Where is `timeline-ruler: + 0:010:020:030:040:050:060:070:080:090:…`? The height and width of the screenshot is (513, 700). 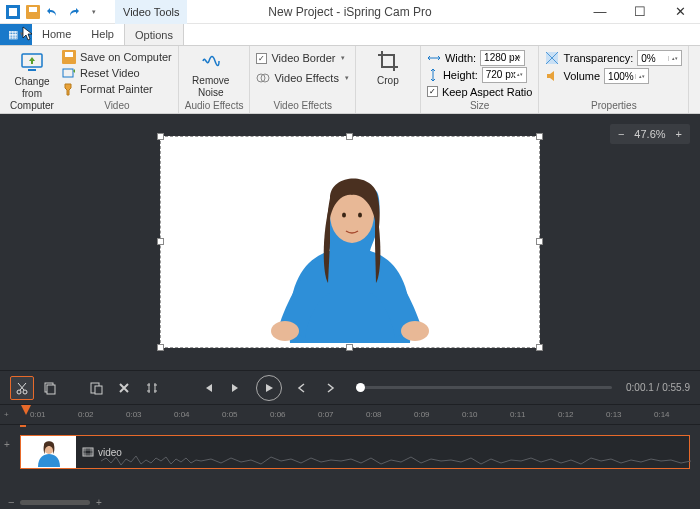 timeline-ruler: + 0:010:020:030:040:050:060:070:080:090:… is located at coordinates (350, 414).